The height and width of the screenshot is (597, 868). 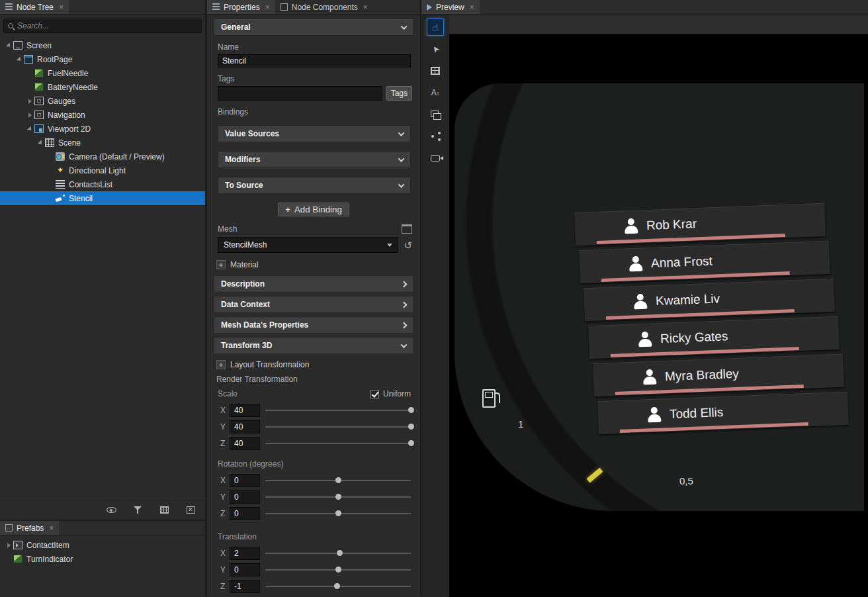 I want to click on grid-overlay-button, so click(x=435, y=71).